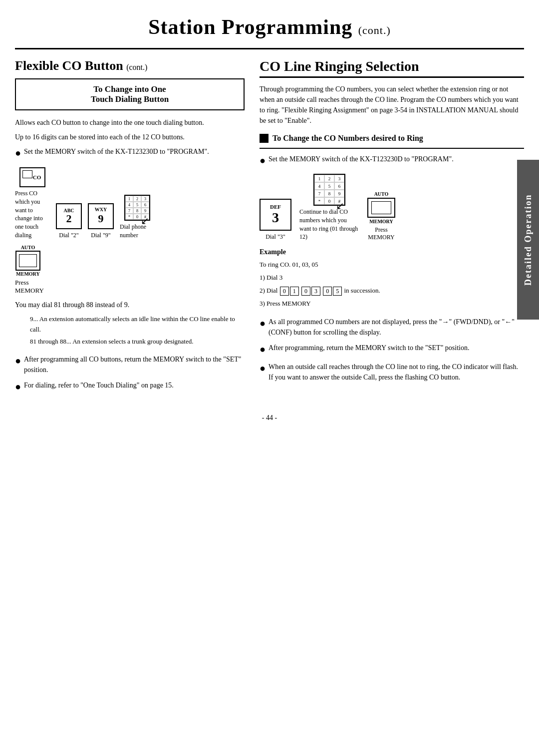 The width and height of the screenshot is (539, 756). I want to click on digit-1: 1, so click(294, 291).